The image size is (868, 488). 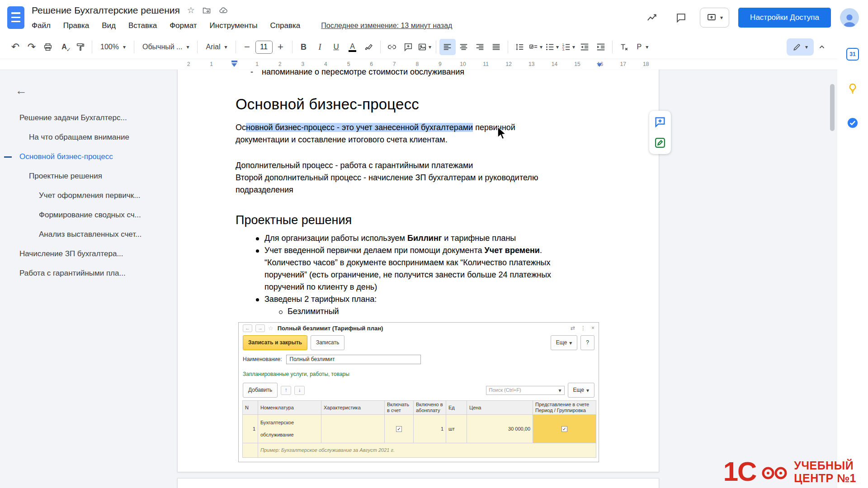 I want to click on comments-icon, so click(x=681, y=18).